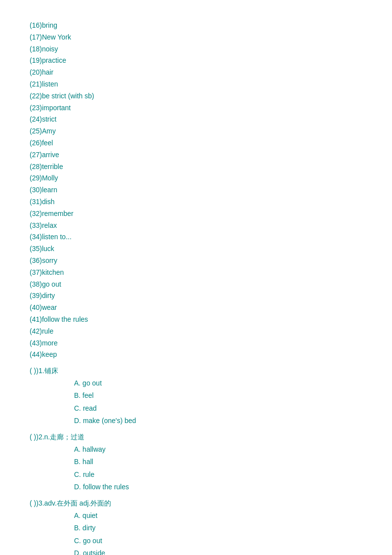 This screenshot has height=555, width=392. What do you see at coordinates (218, 541) in the screenshot?
I see `quiz-option: C. go out` at bounding box center [218, 541].